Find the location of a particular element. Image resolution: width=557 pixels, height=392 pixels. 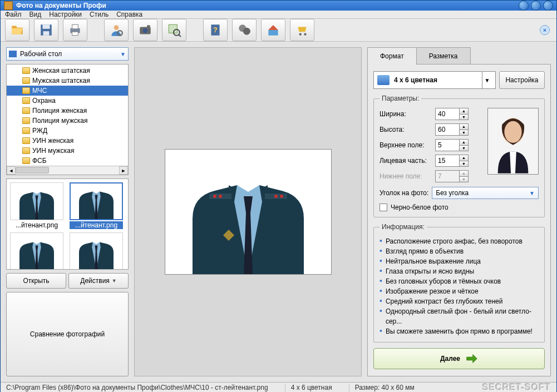

tree-item: Охрана is located at coordinates (67, 101).